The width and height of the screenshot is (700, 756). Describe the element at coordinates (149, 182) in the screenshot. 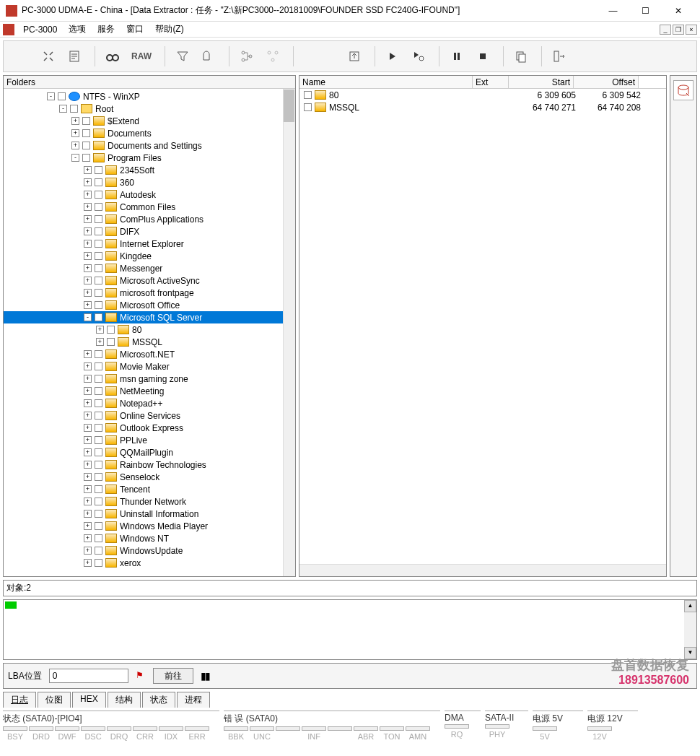

I see `tree-item-360: +360` at that location.